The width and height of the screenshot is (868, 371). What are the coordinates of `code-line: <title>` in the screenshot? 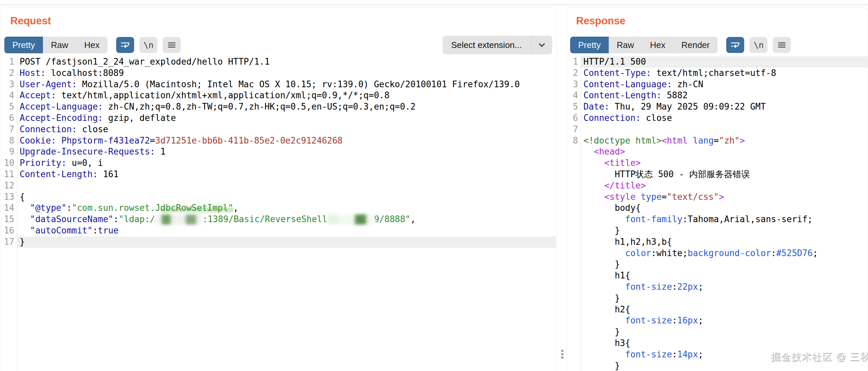 It's located at (717, 163).